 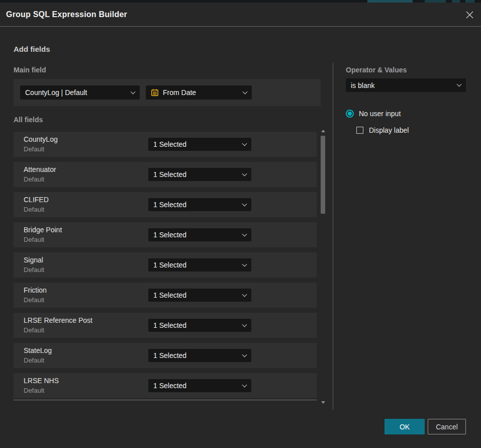 I want to click on field-name: LRSE NHS, so click(x=41, y=381).